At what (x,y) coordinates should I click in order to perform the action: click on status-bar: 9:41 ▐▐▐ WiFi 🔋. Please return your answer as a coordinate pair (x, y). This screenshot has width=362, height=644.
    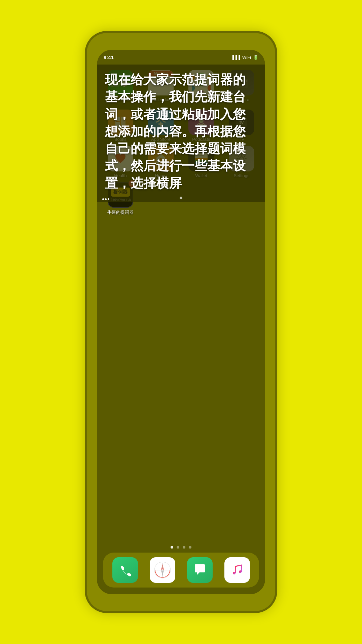
    Looking at the image, I should click on (181, 57).